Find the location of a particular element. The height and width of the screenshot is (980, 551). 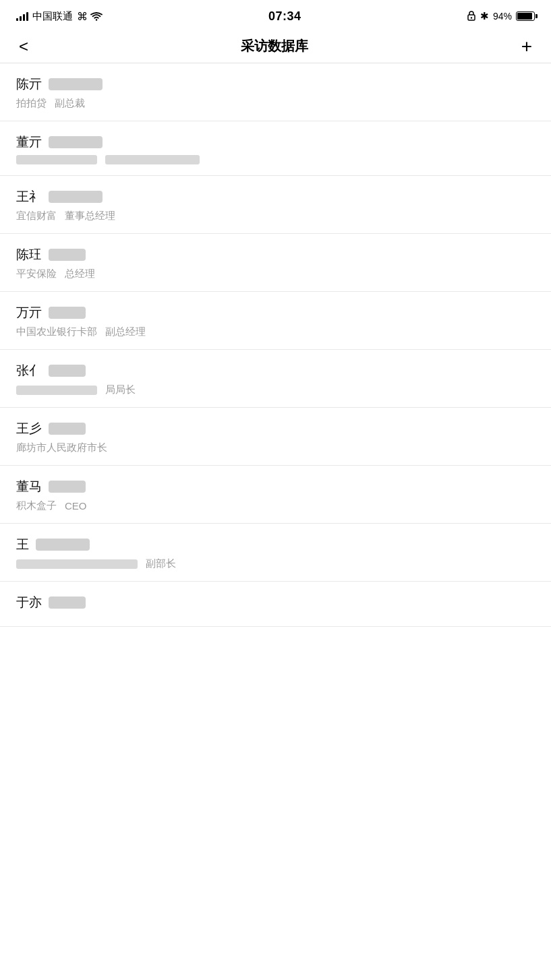

carrier-label: 中国联通 is located at coordinates (53, 16).